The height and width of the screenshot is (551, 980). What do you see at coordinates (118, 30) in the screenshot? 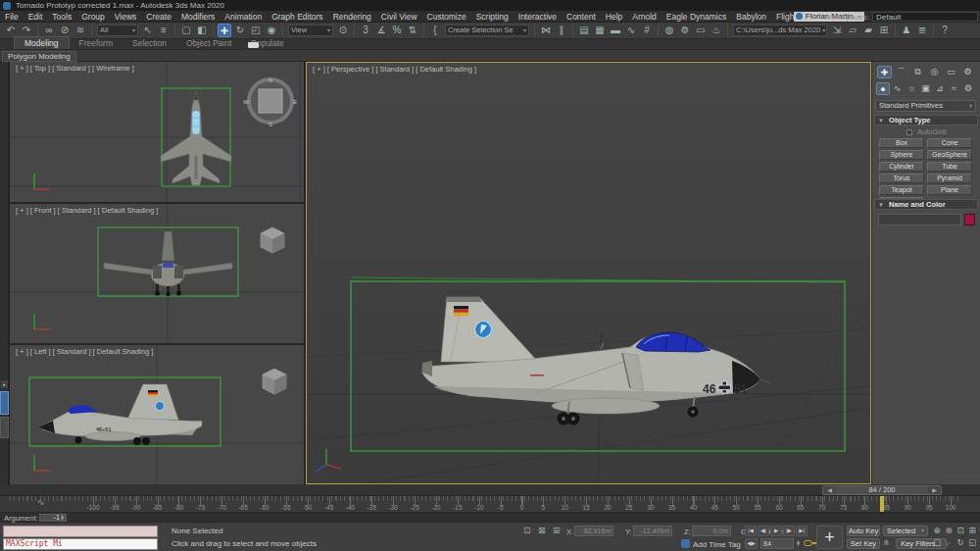
I see `selection-filter-dropdown: All▾` at bounding box center [118, 30].